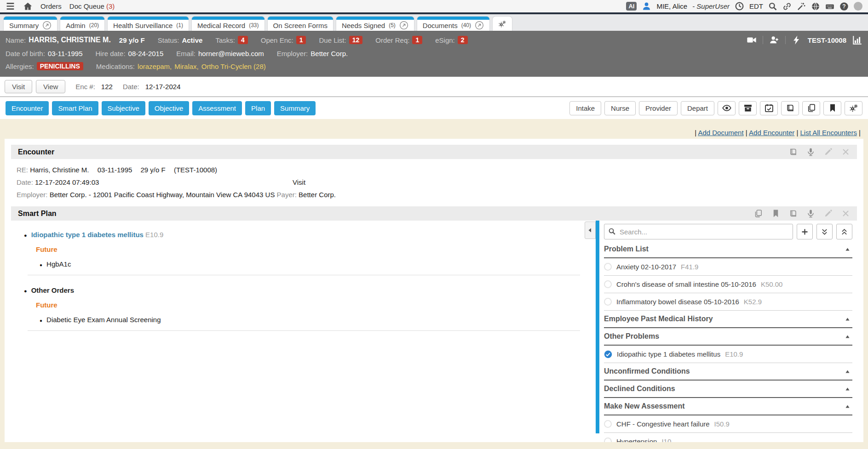 The width and height of the screenshot is (868, 449). I want to click on chevron-double-up-button, so click(845, 232).